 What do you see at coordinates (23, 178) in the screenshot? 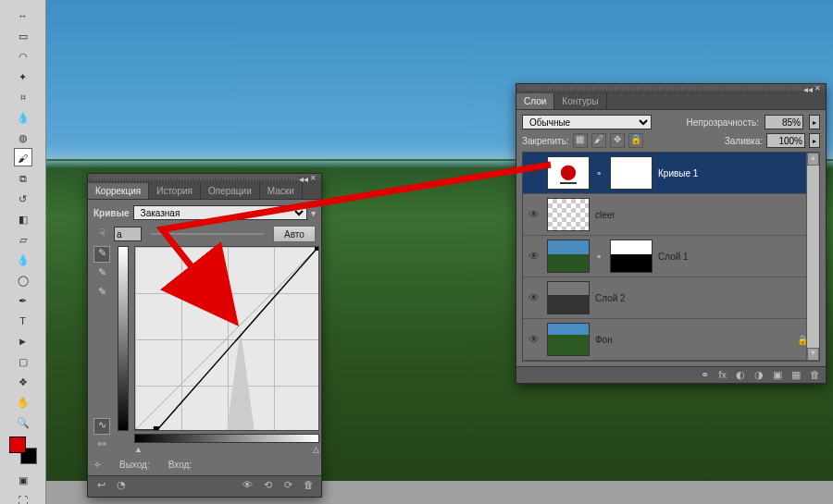
I see `stamp-tool: ⧉` at bounding box center [23, 178].